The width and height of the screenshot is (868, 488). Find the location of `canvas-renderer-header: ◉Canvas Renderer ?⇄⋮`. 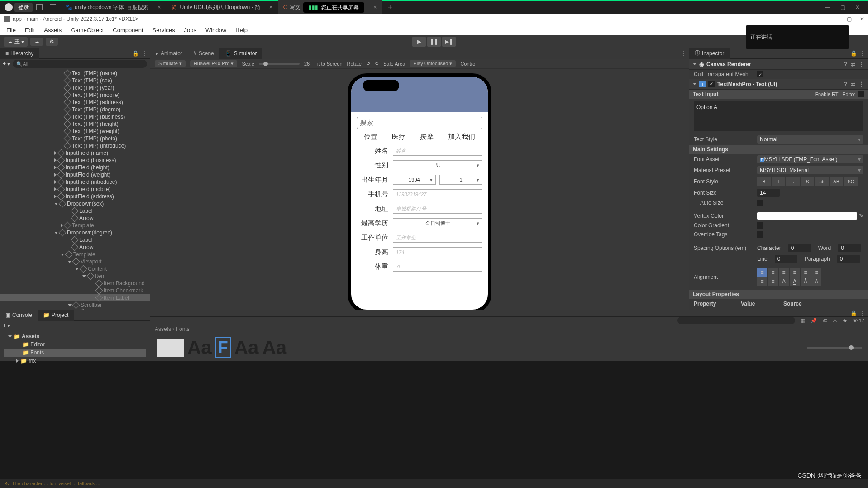

canvas-renderer-header: ◉Canvas Renderer ?⇄⋮ is located at coordinates (778, 64).